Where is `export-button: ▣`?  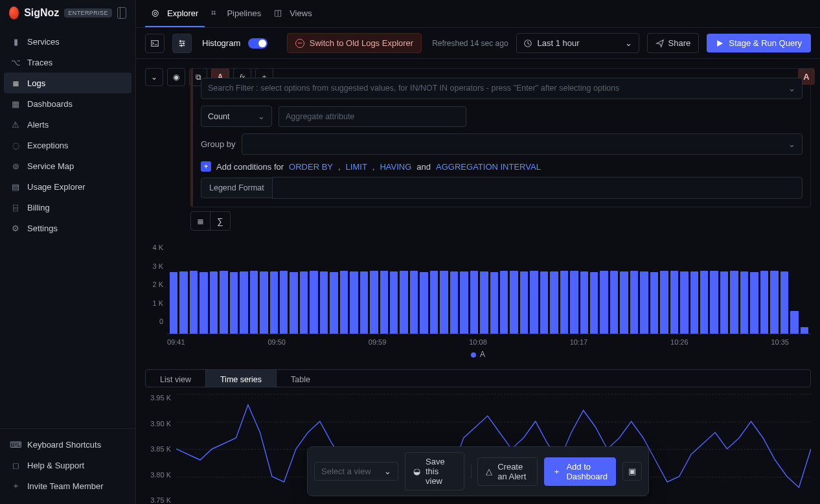 export-button: ▣ is located at coordinates (632, 472).